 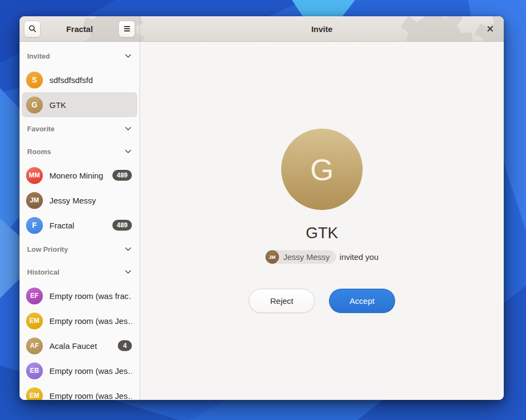 I want to click on invite-headerbar: Invite, so click(x=322, y=29).